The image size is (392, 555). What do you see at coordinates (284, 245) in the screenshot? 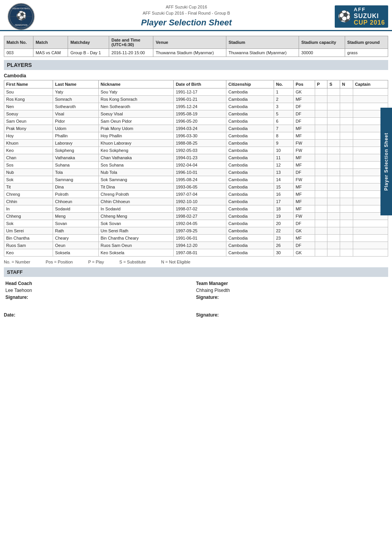
I see `cell-no: 26` at bounding box center [284, 245].